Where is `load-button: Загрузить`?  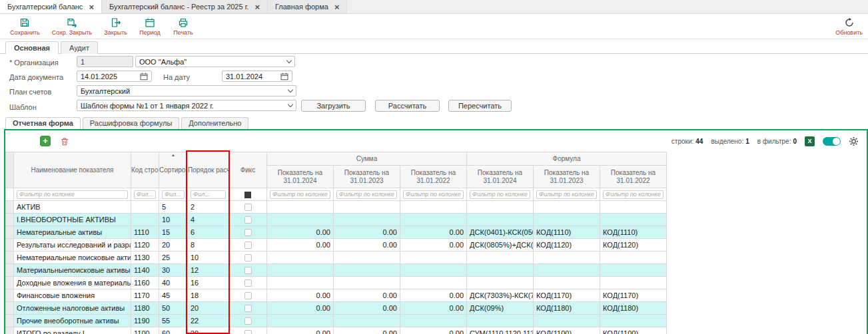
load-button: Загрузить is located at coordinates (333, 106).